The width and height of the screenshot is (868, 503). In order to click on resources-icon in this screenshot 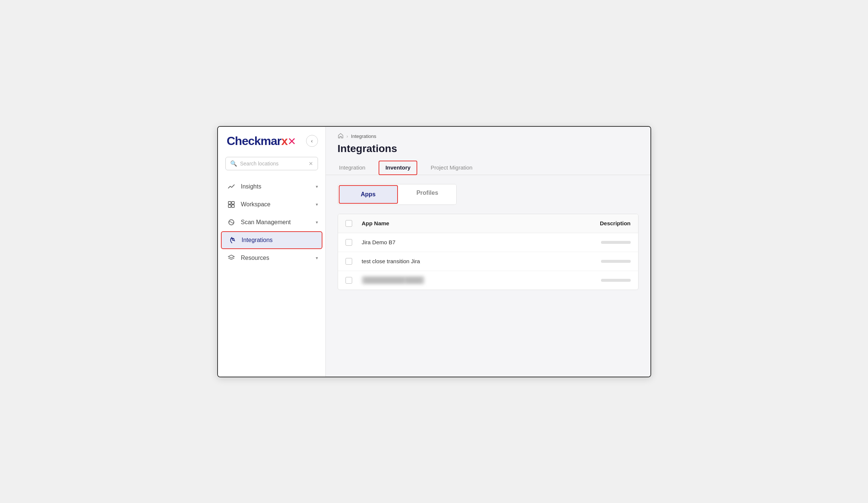, I will do `click(231, 258)`.